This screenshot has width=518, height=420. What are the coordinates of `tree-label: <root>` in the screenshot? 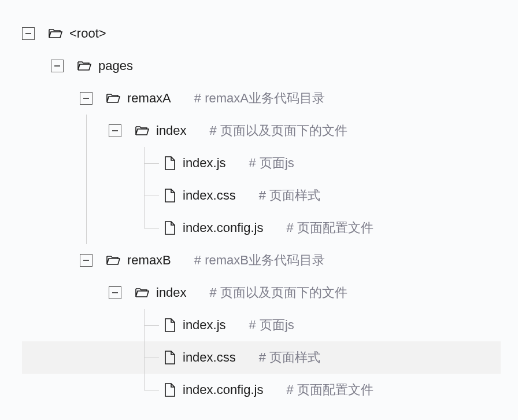 It's located at (88, 34).